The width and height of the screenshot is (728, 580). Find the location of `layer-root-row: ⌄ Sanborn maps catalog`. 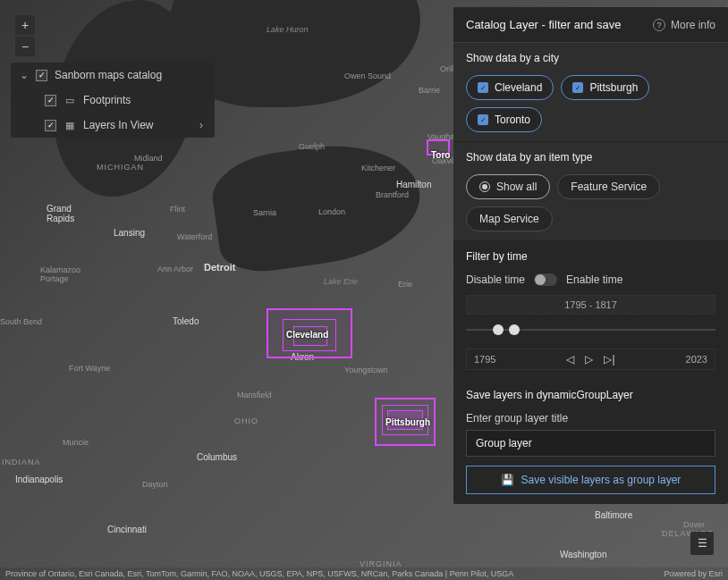

layer-root-row: ⌄ Sanborn maps catalog is located at coordinates (113, 75).